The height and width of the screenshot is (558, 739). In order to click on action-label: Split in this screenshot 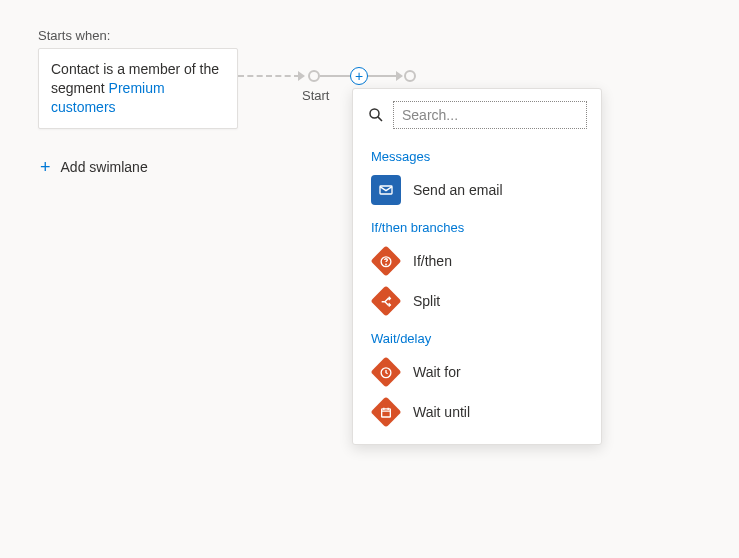, I will do `click(426, 301)`.